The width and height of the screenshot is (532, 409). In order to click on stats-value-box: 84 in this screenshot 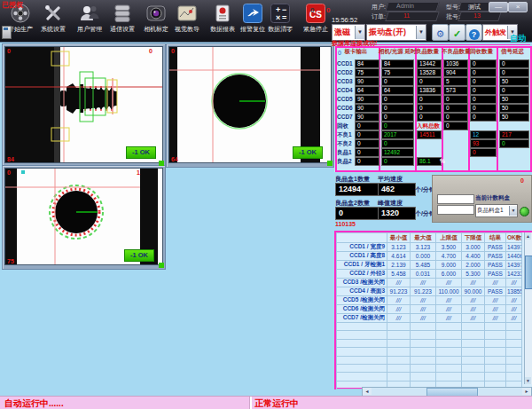, I will do `click(367, 64)`.